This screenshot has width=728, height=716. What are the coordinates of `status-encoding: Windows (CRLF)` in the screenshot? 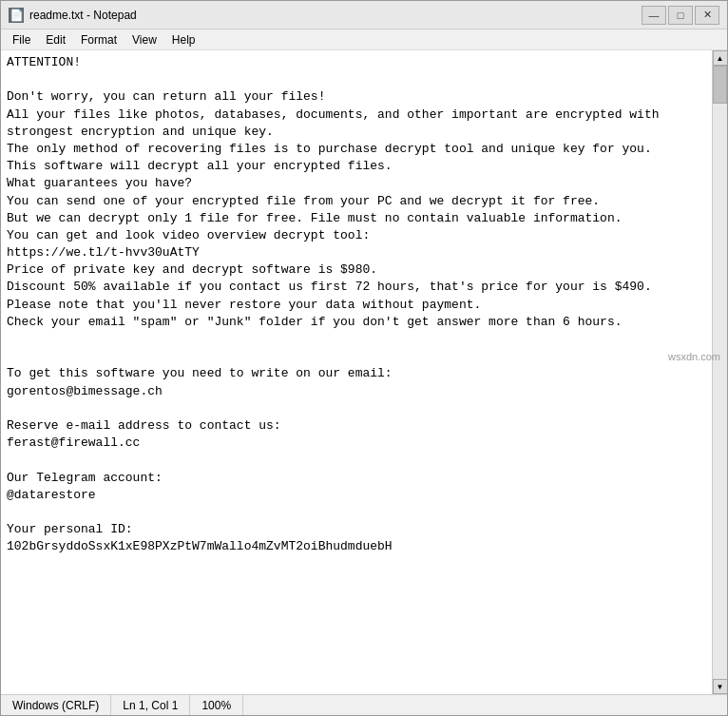 It's located at (56, 706).